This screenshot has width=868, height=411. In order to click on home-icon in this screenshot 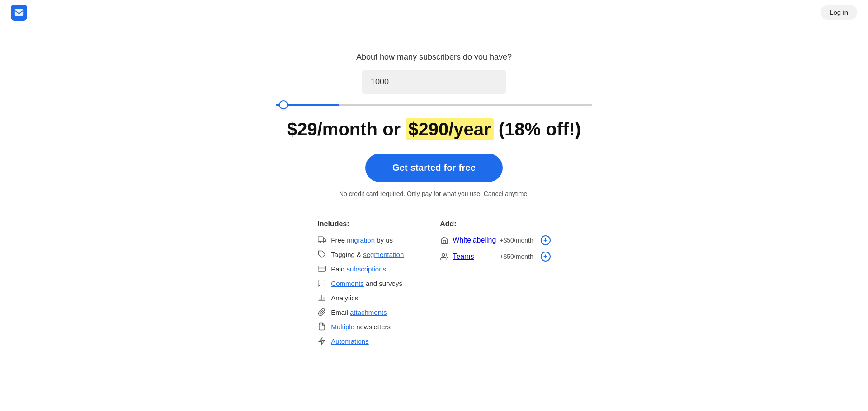, I will do `click(444, 240)`.